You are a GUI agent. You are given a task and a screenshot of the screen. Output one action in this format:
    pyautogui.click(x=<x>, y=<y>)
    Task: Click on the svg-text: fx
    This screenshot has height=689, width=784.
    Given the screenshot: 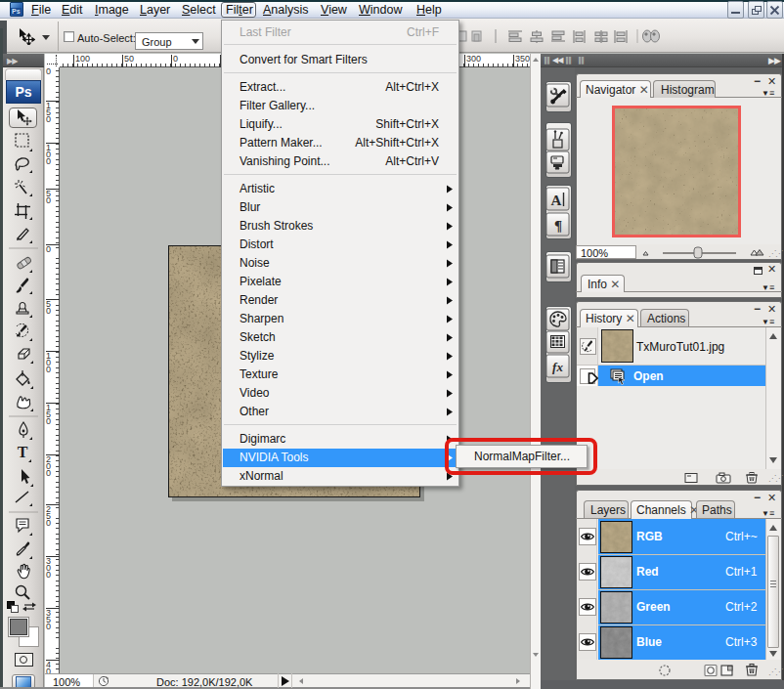 What is the action you would take?
    pyautogui.click(x=557, y=367)
    